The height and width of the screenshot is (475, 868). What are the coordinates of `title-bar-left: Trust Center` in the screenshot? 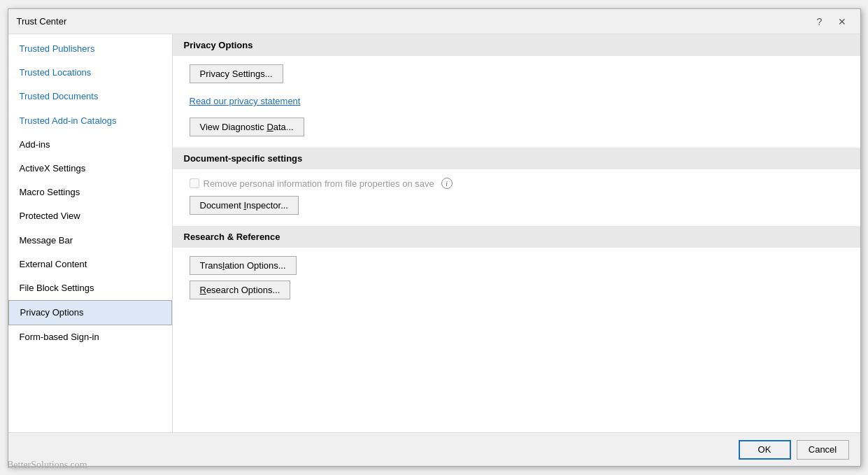 It's located at (42, 21).